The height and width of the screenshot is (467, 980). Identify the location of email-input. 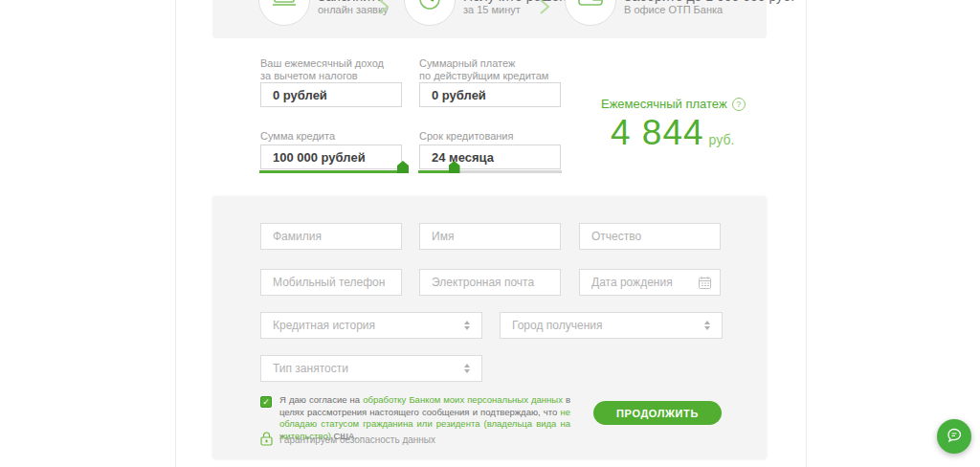
(490, 282).